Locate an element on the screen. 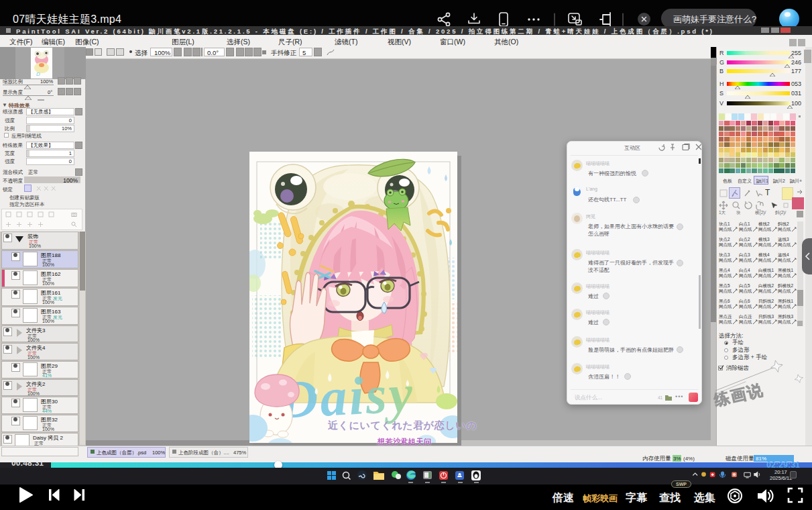  svg-text: D is located at coordinates (38, 74).